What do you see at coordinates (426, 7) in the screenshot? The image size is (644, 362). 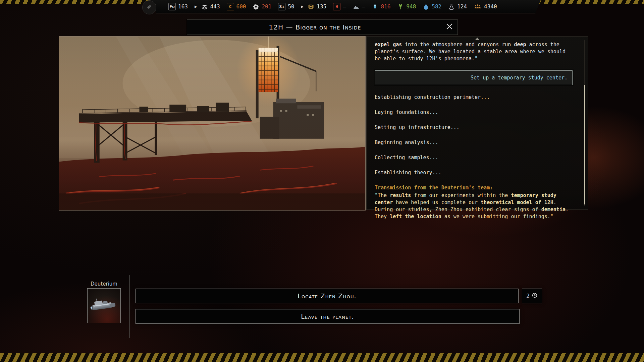 I see `droplet-icon` at bounding box center [426, 7].